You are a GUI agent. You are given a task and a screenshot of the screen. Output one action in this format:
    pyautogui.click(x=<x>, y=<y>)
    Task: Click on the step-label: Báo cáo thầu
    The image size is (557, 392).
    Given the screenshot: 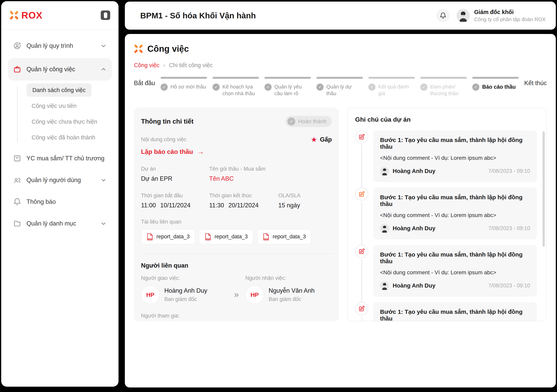 What is the action you would take?
    pyautogui.click(x=499, y=87)
    